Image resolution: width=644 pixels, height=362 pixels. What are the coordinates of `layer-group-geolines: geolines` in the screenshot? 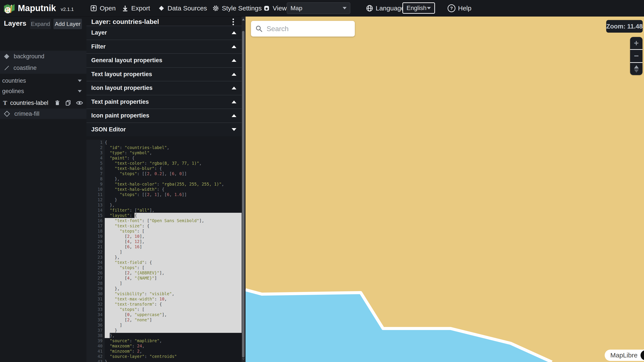 It's located at (43, 91).